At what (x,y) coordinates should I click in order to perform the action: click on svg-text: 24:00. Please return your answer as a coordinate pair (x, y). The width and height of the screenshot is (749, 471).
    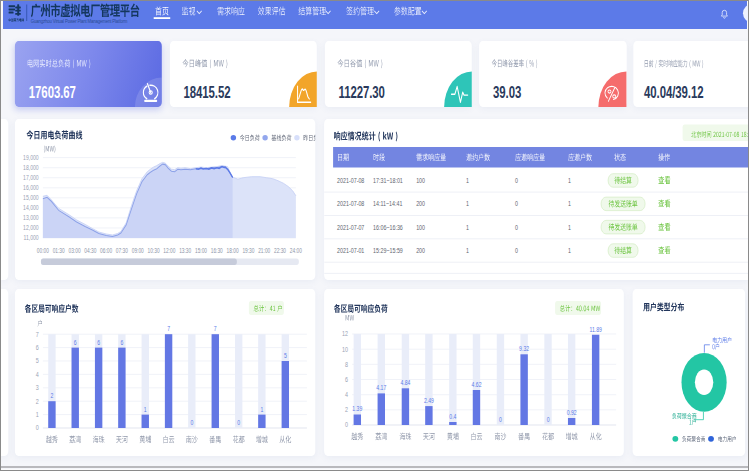
    Looking at the image, I should click on (296, 250).